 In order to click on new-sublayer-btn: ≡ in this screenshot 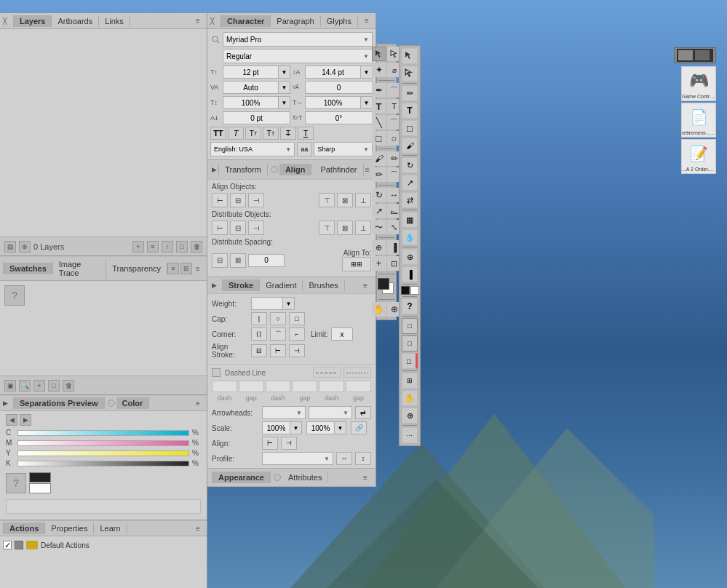, I will do `click(153, 247)`.